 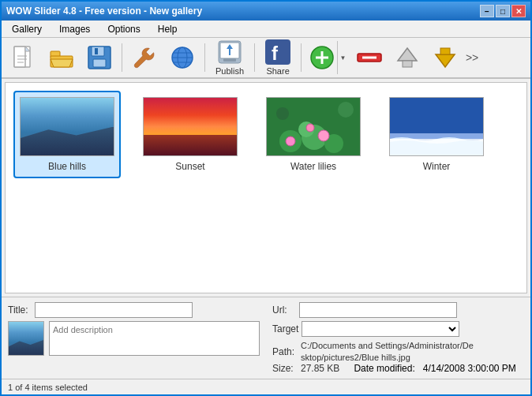 I want to click on url-label: Url:, so click(x=284, y=310).